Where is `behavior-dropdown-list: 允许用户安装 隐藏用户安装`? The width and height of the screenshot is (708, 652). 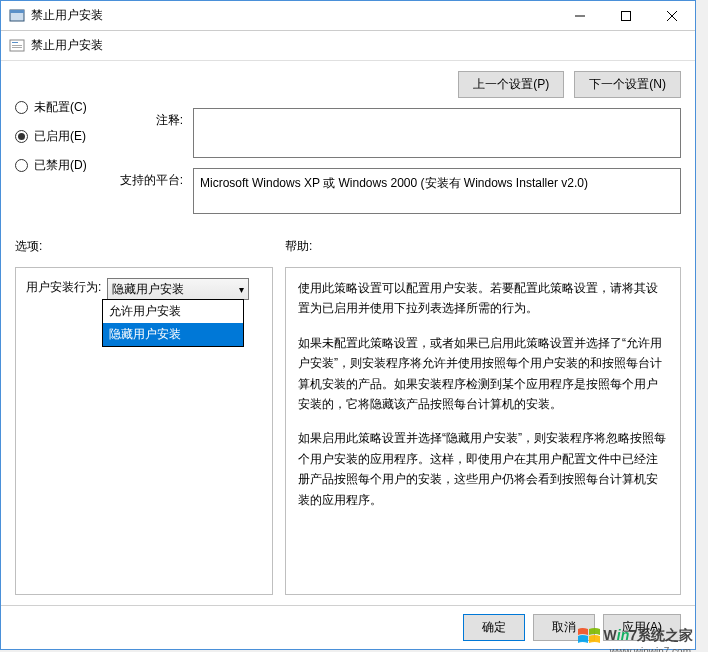
behavior-dropdown-list: 允许用户安装 隐藏用户安装 is located at coordinates (173, 323).